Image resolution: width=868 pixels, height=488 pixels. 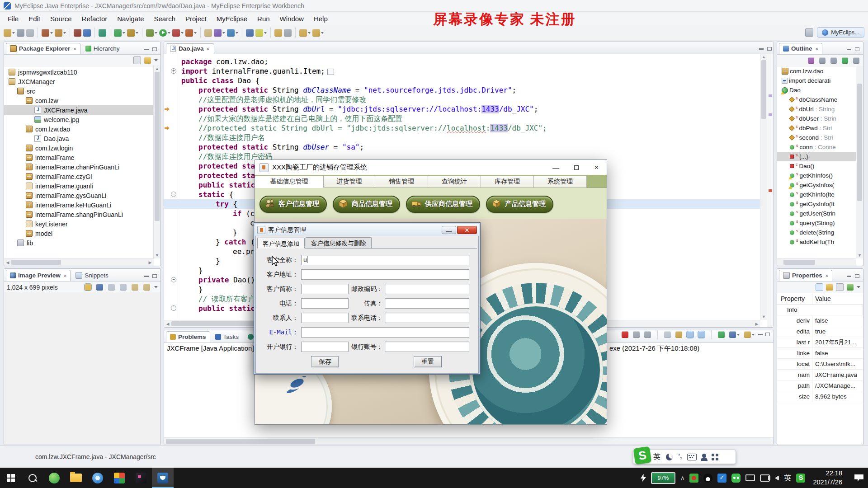 What do you see at coordinates (54, 478) in the screenshot?
I see `taskbar-app-browser-green` at bounding box center [54, 478].